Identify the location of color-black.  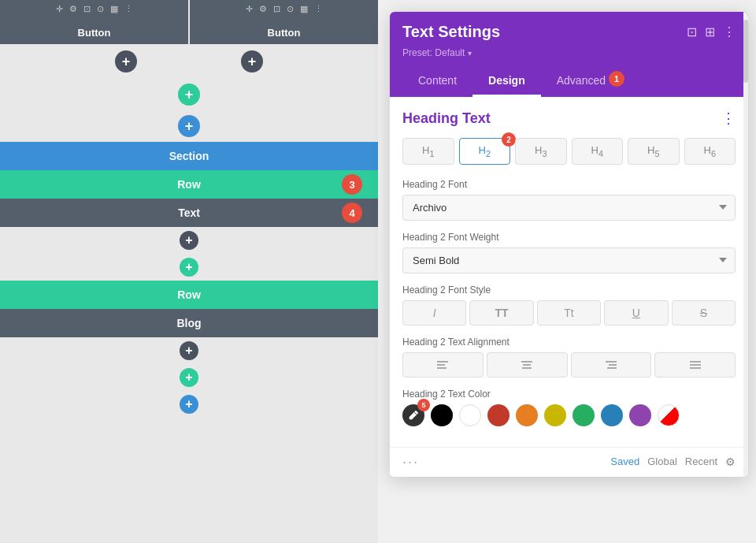
(442, 415).